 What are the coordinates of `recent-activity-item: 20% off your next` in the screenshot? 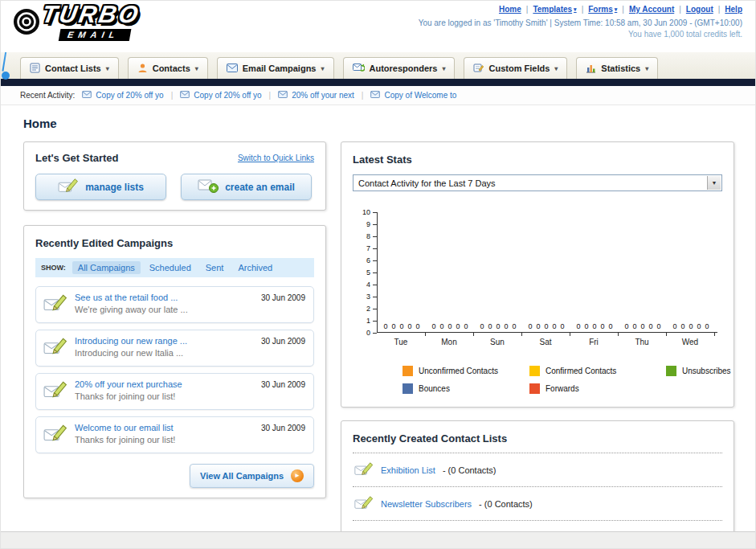 It's located at (317, 95).